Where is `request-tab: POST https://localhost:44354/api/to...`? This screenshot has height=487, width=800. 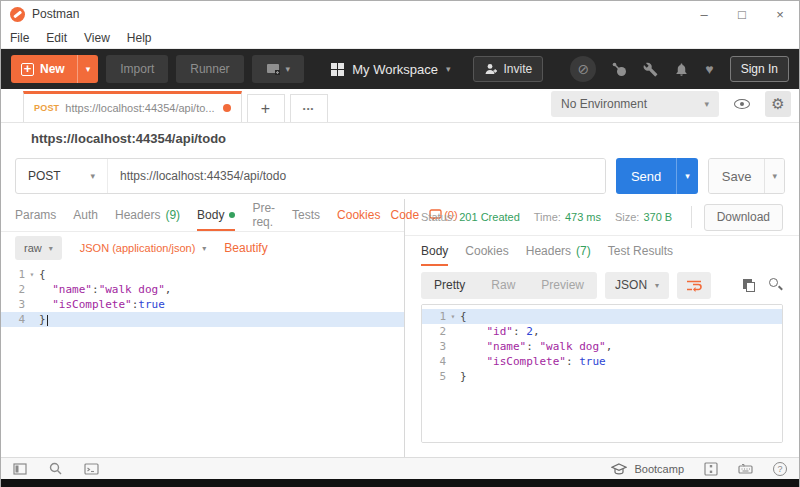 request-tab: POST https://localhost:44354/api/to... is located at coordinates (132, 106).